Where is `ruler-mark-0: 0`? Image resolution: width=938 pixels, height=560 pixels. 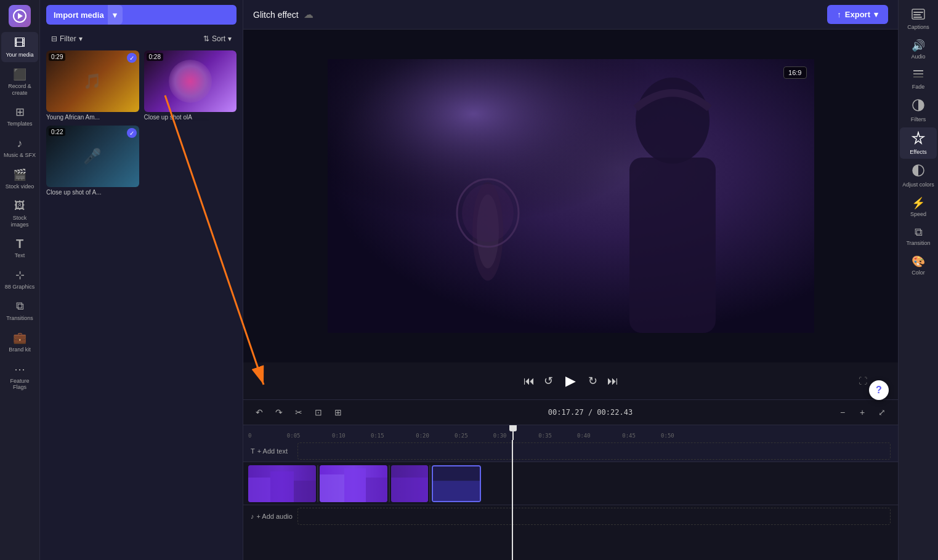 ruler-mark-0: 0 is located at coordinates (250, 436).